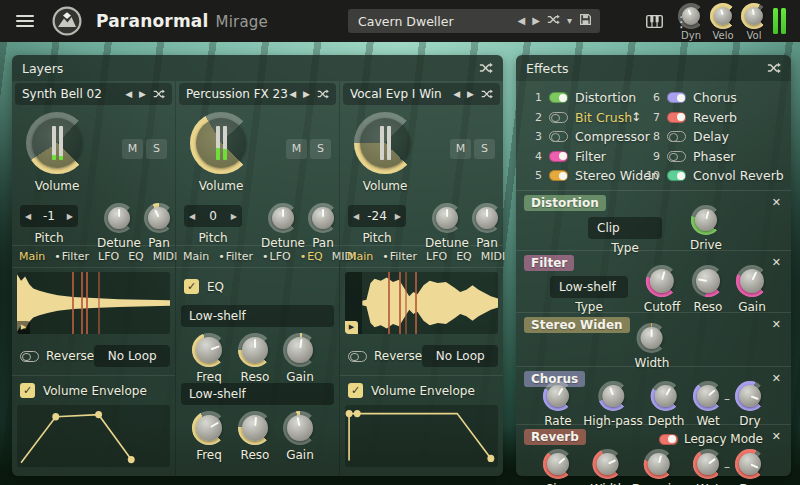 The image size is (800, 485). Describe the element at coordinates (94, 436) in the screenshot. I see `layer1-envelope-editor` at that location.